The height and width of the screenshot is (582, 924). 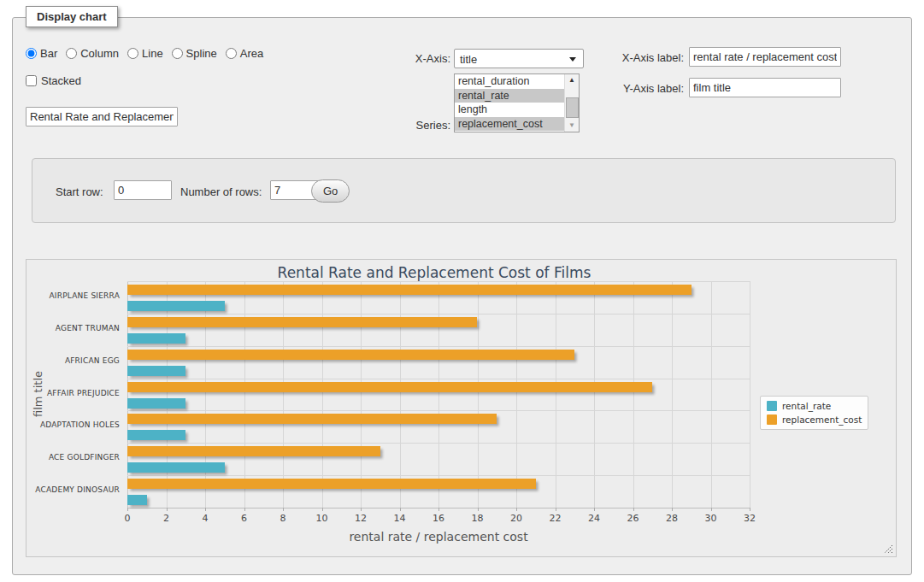 I want to click on stacked-checkbox, so click(x=31, y=80).